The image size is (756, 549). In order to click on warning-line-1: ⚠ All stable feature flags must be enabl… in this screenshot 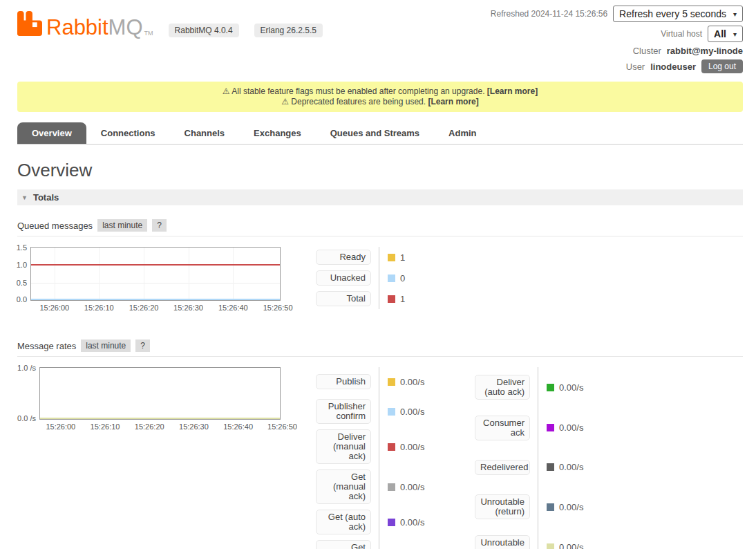, I will do `click(380, 91)`.